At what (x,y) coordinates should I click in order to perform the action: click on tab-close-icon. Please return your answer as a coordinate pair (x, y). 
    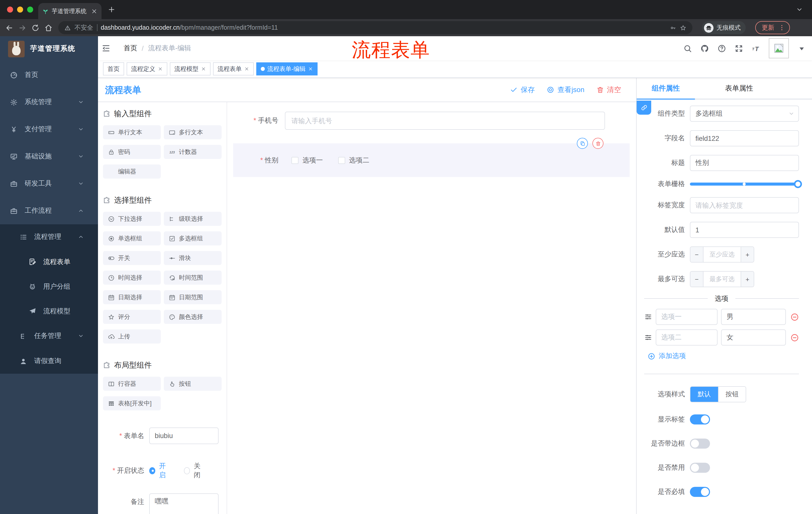
    Looking at the image, I should click on (94, 11).